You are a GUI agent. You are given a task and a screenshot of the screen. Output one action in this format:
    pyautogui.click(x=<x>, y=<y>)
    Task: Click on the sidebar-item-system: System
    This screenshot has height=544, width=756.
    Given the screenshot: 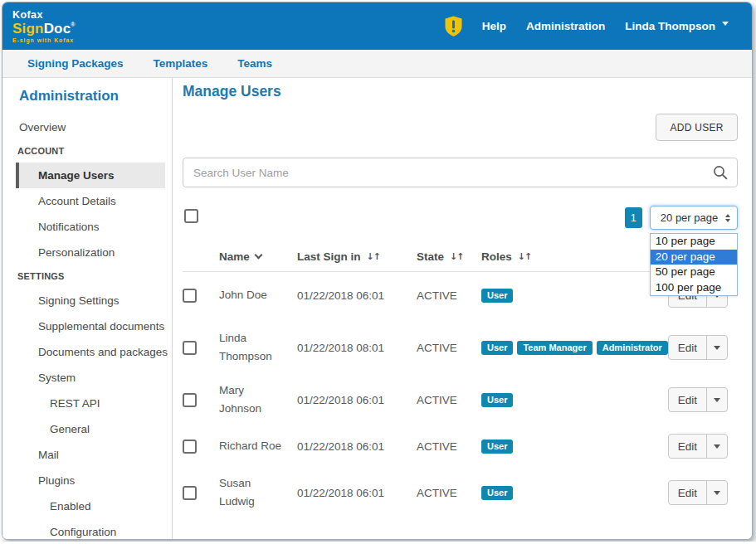 What is the action you would take?
    pyautogui.click(x=87, y=378)
    